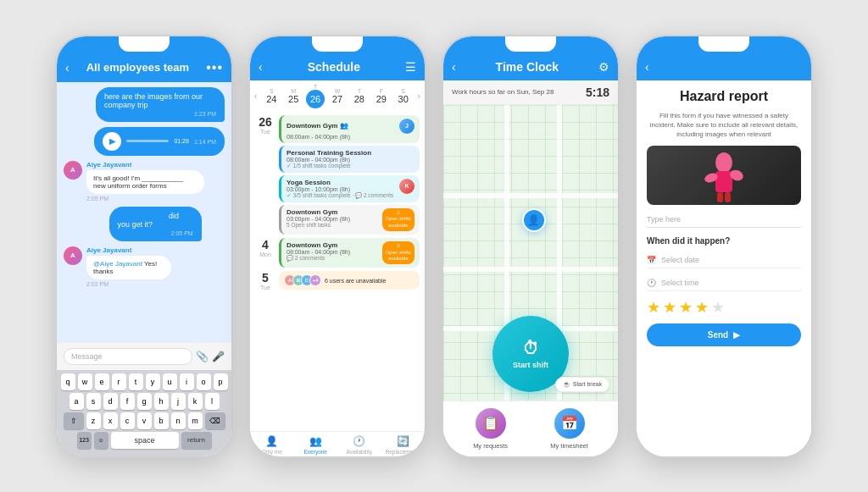 Image resolution: width=868 pixels, height=492 pixels. What do you see at coordinates (724, 335) in the screenshot?
I see `send-button: Send ▶` at bounding box center [724, 335].